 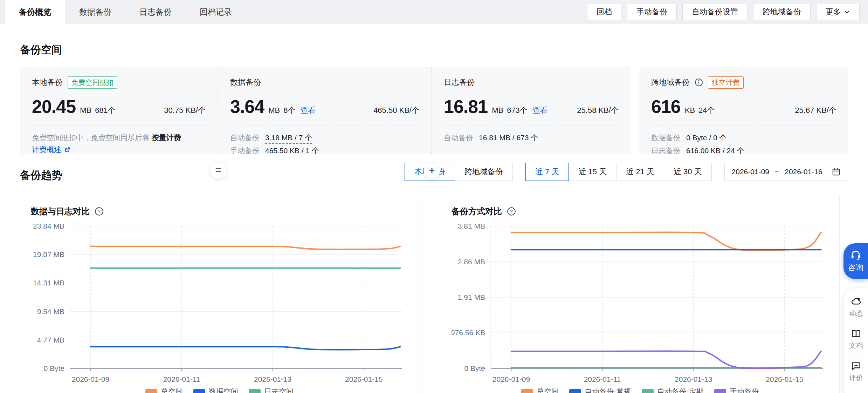 What do you see at coordinates (856, 268) in the screenshot?
I see `consult-label: 咨询` at bounding box center [856, 268].